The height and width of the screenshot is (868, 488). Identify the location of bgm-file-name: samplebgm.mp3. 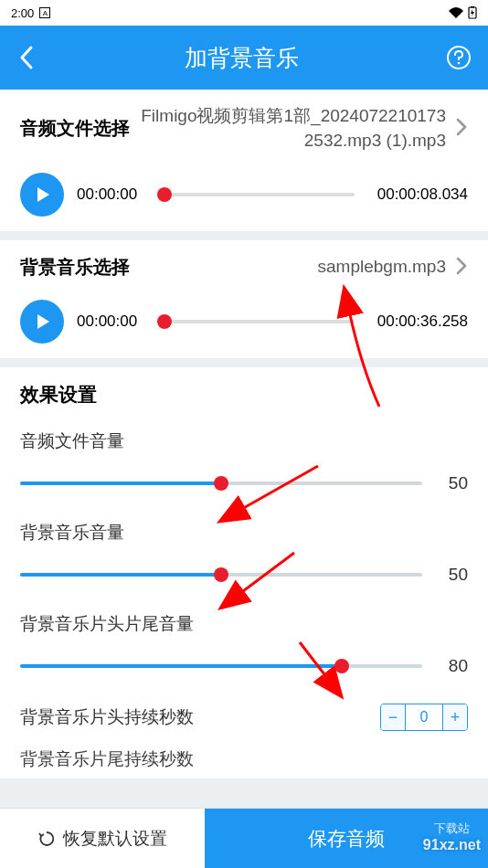
(292, 267).